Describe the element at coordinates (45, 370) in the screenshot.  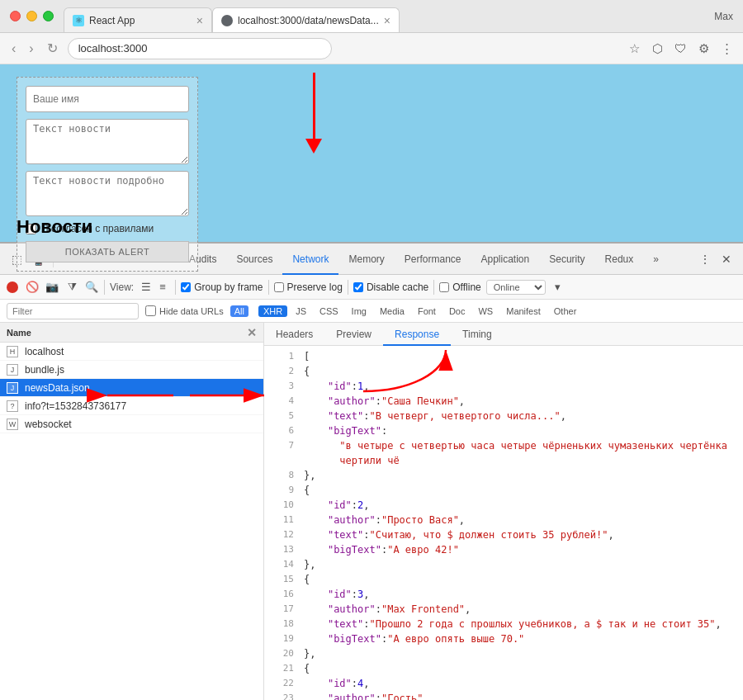
I see `bundle-name: bundle.js` at that location.